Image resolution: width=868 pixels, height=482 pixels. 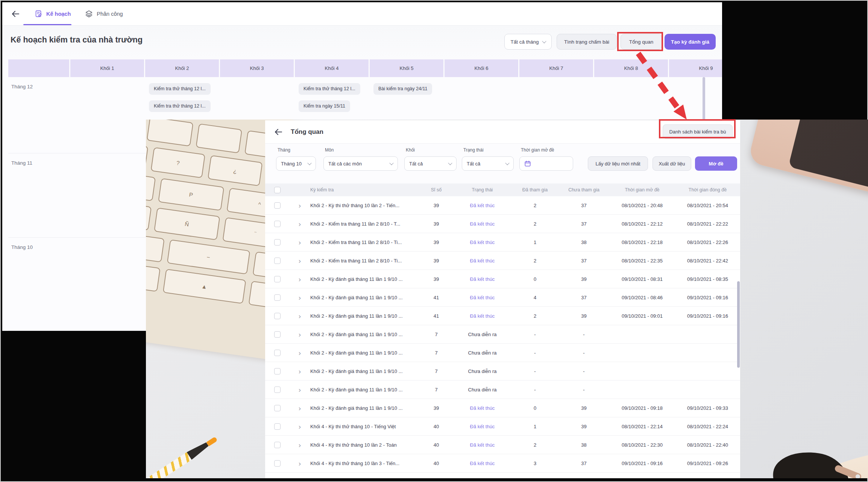 What do you see at coordinates (708, 408) in the screenshot?
I see `close-time-cell: 09/10/2021 - 09:33` at bounding box center [708, 408].